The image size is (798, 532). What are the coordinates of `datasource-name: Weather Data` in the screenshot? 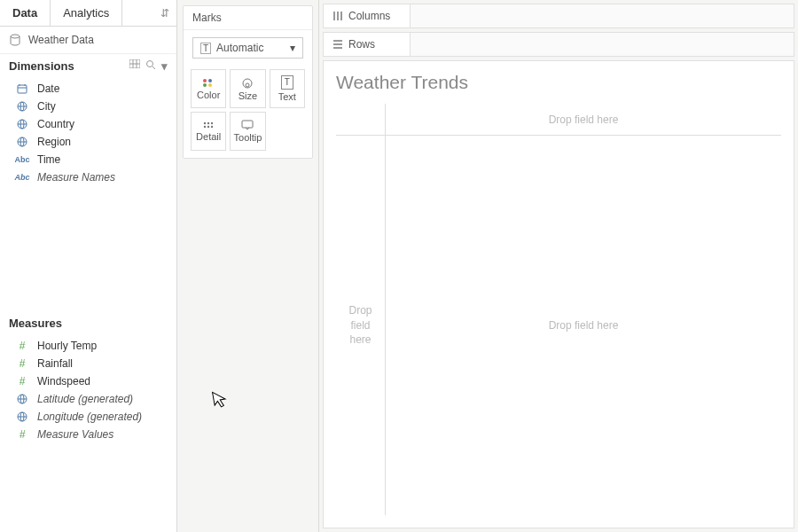 It's located at (61, 40).